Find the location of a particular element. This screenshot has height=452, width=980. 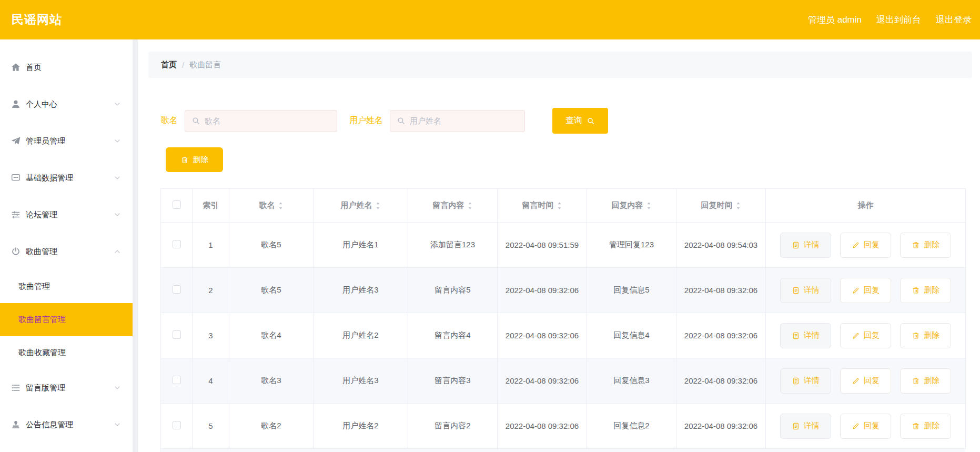

cell-select is located at coordinates (177, 245).